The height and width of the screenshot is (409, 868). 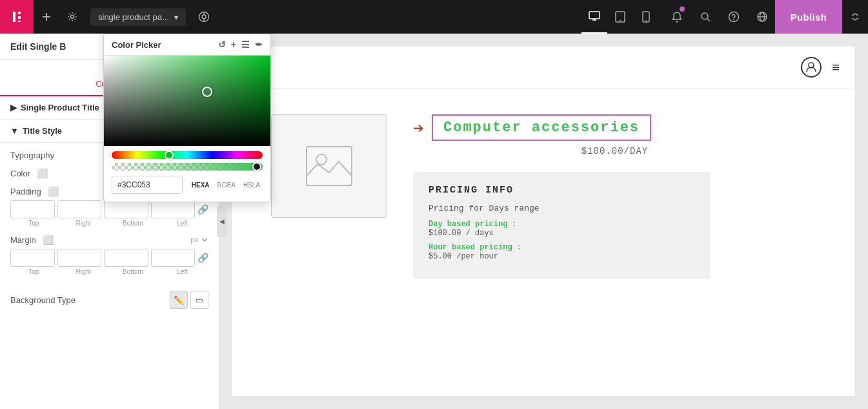 What do you see at coordinates (561, 190) in the screenshot?
I see `pricing-title: PRICING INFO` at bounding box center [561, 190].